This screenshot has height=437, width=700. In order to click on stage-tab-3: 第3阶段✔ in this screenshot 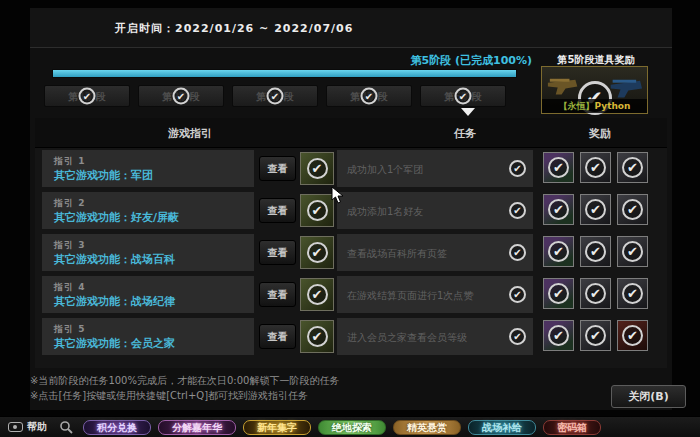, I will do `click(275, 96)`.